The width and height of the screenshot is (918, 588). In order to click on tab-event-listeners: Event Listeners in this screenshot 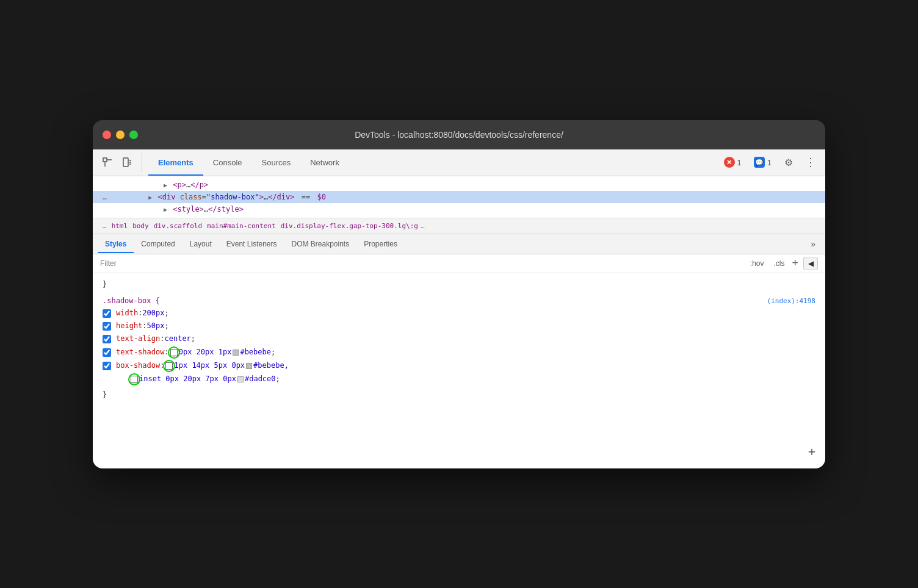, I will do `click(251, 244)`.